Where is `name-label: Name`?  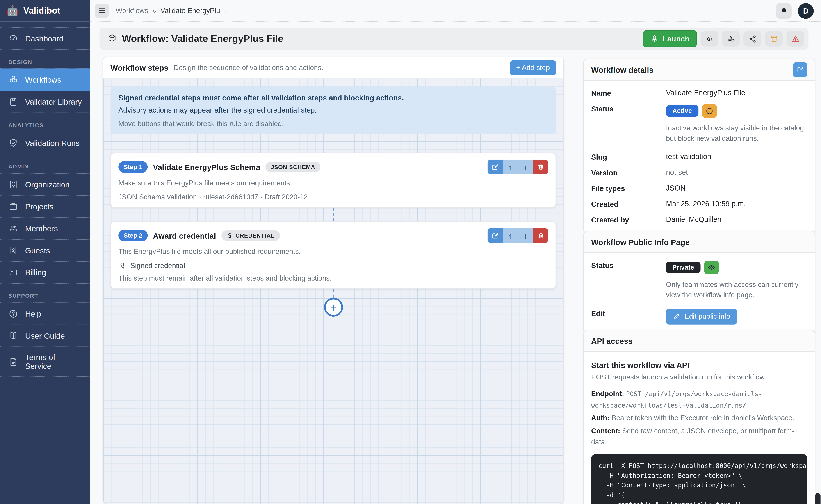
name-label: Name is located at coordinates (629, 93).